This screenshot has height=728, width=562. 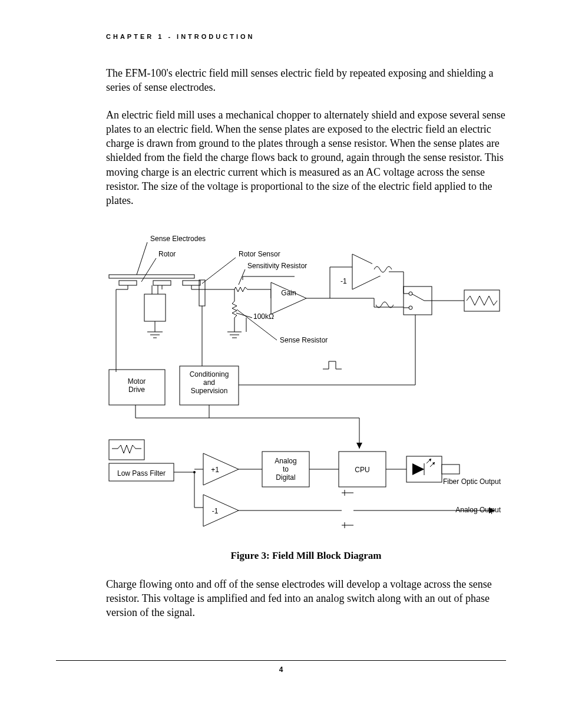 What do you see at coordinates (362, 470) in the screenshot?
I see `label-cpu: CPU` at bounding box center [362, 470].